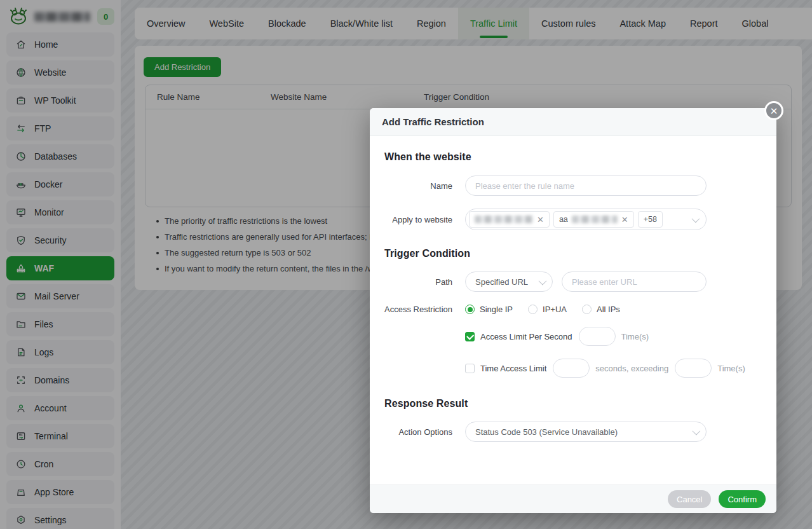 Image resolution: width=812 pixels, height=529 pixels. Describe the element at coordinates (550, 309) in the screenshot. I see `access-restriction-radios: Single IPIP+UAAll IPs` at that location.